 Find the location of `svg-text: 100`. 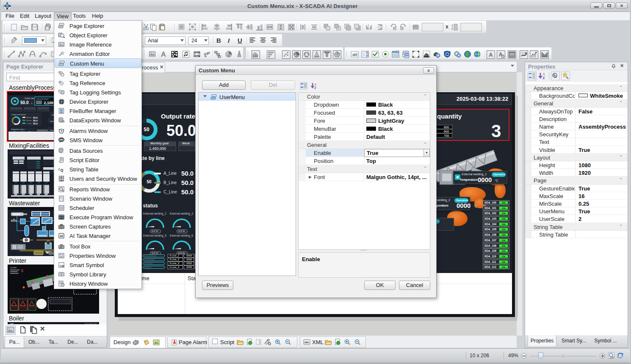

svg-text: 100 is located at coordinates (611, 358).